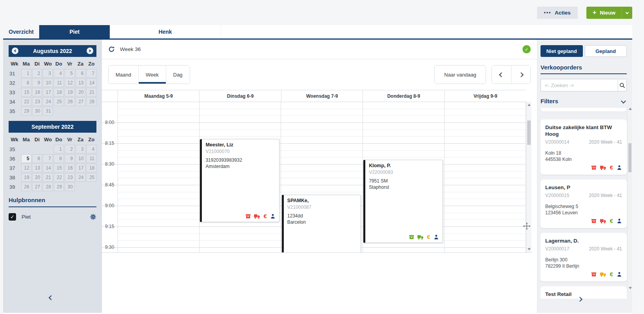 This screenshot has width=644, height=314. Describe the element at coordinates (74, 32) in the screenshot. I see `tab-piet: Piet` at that location.